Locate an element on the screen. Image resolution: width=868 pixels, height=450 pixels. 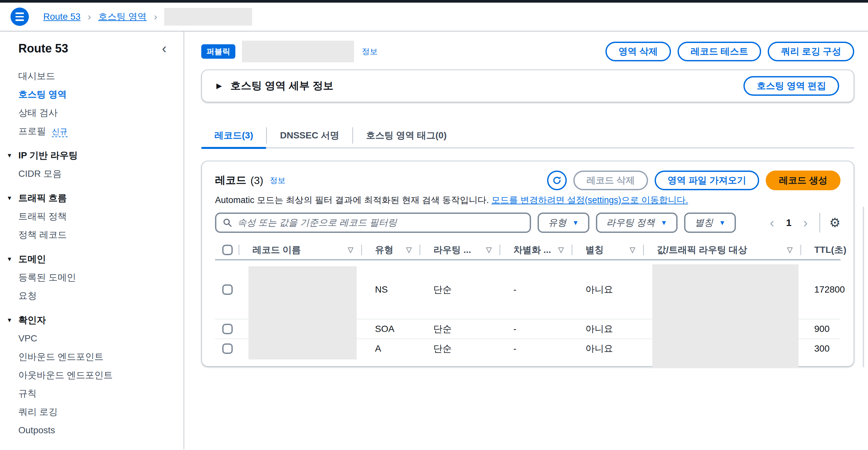
alias-filter-dropdown: 별칭▼ is located at coordinates (710, 223).